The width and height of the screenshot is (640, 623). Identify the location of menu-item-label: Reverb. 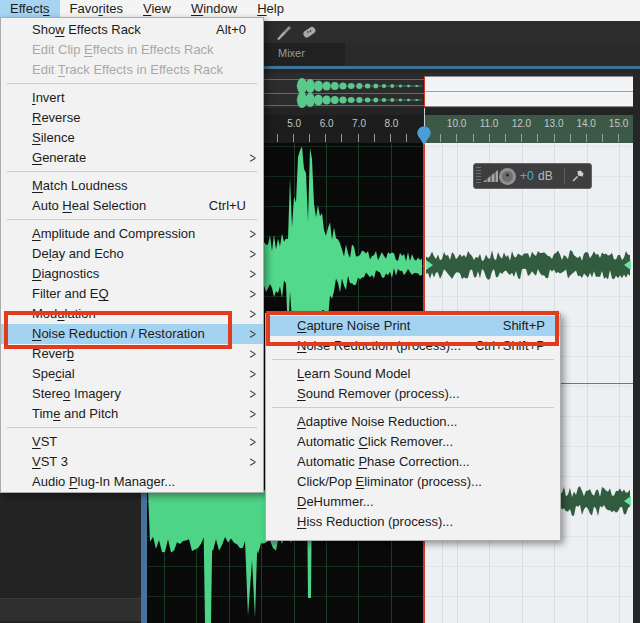
(53, 354).